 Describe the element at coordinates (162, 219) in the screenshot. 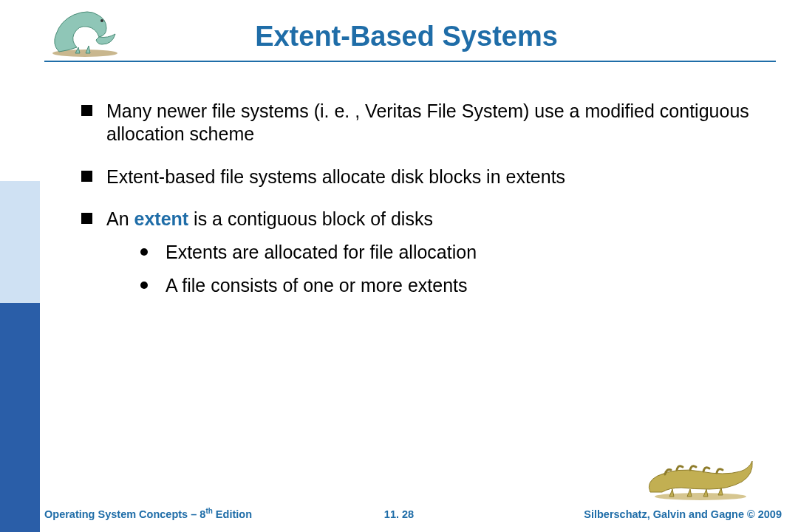

I see `bullet-keyword: extent` at that location.